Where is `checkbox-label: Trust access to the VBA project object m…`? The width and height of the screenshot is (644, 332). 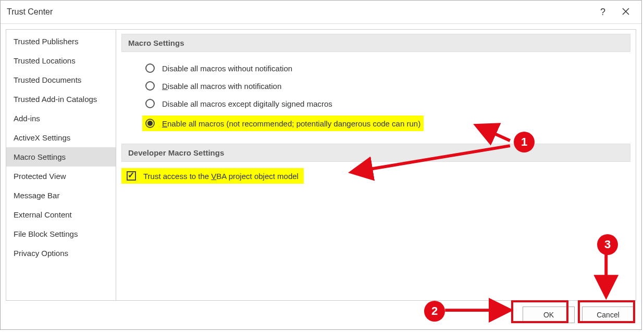 checkbox-label: Trust access to the VBA project object m… is located at coordinates (221, 176).